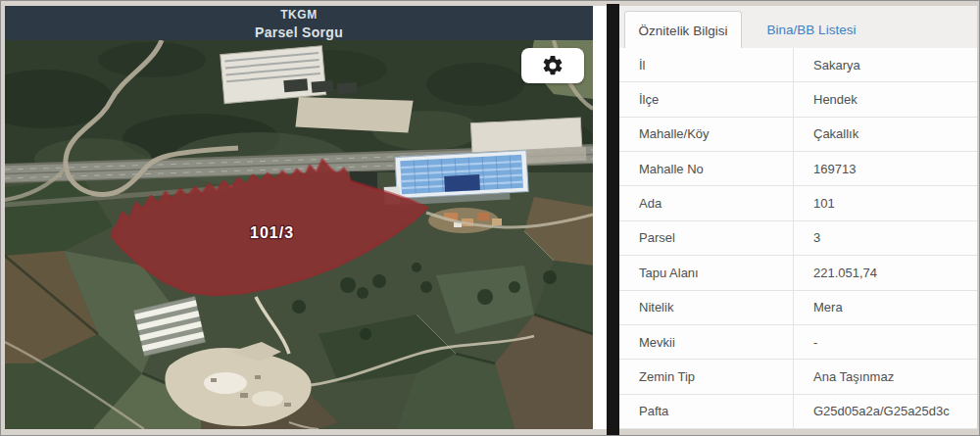 The image size is (980, 436). I want to click on attribute-value: Mera, so click(886, 308).